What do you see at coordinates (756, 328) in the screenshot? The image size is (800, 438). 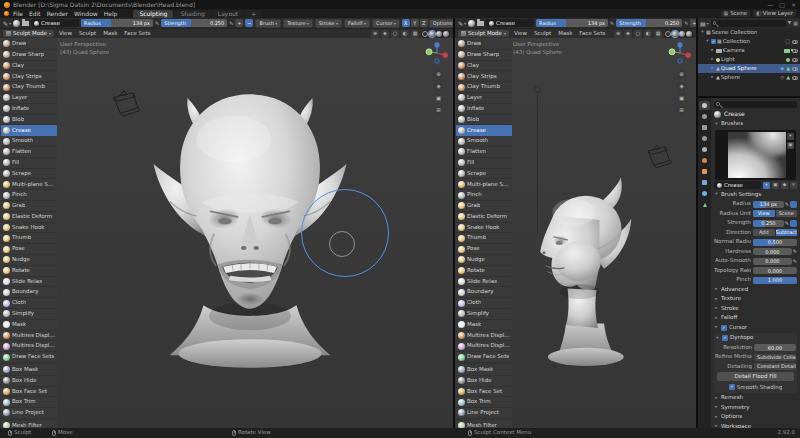 I see `cursor-panel-header: ▸Cursor` at bounding box center [756, 328].